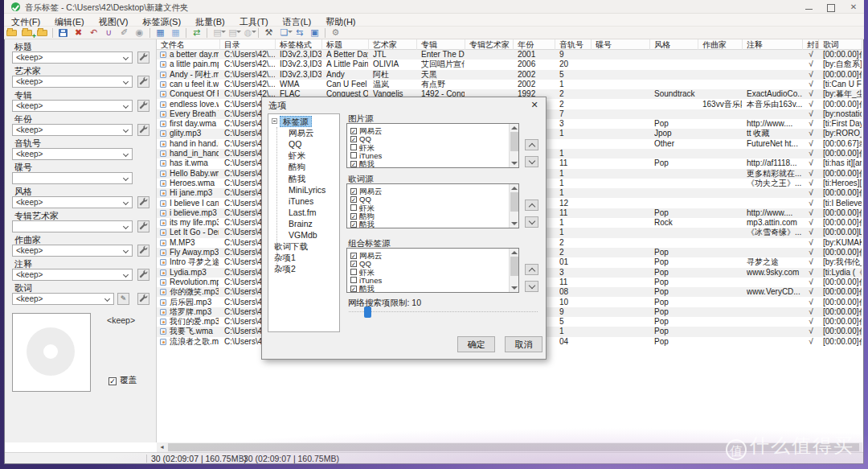 This screenshot has height=469, width=868. Describe the element at coordinates (304, 269) in the screenshot. I see `tree-item-2: 杂项2` at that location.